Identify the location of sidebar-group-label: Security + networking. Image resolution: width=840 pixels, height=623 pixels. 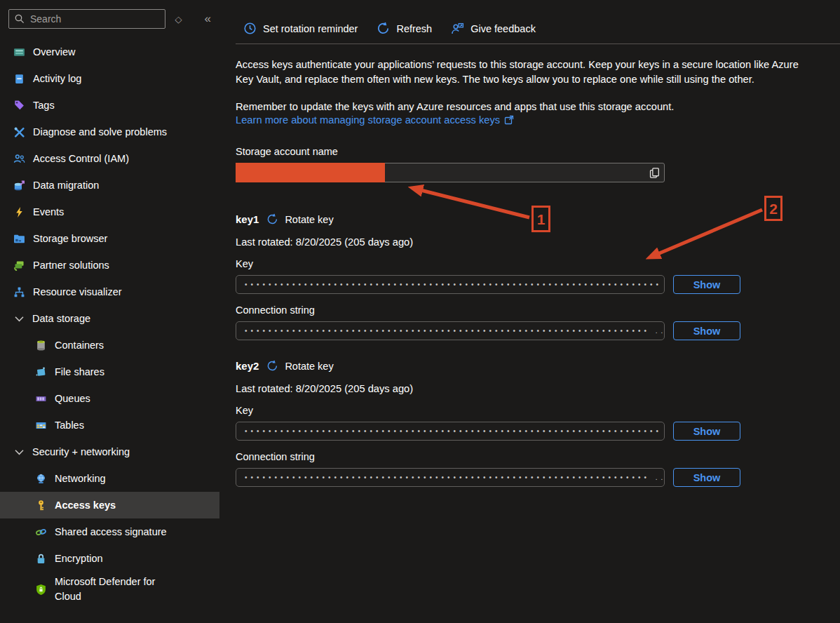
(81, 452).